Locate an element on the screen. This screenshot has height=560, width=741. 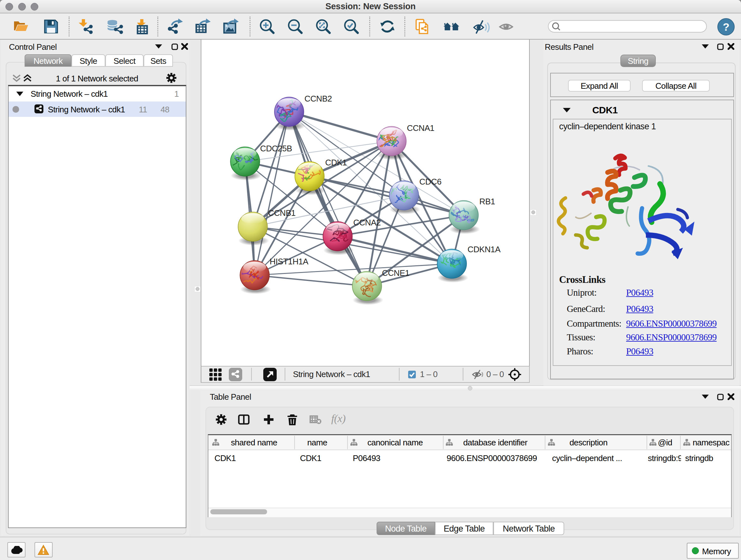
svg-text: CCNB1 is located at coordinates (282, 213).